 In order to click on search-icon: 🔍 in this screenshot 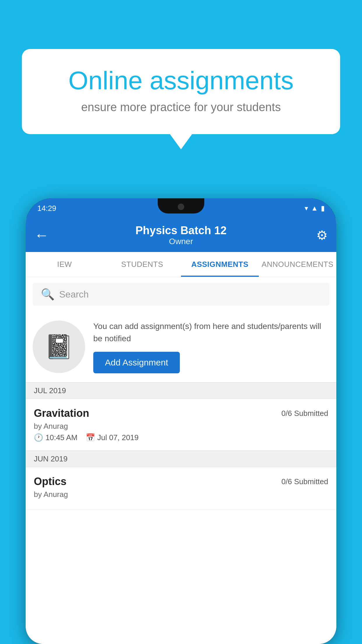, I will do `click(48, 294)`.